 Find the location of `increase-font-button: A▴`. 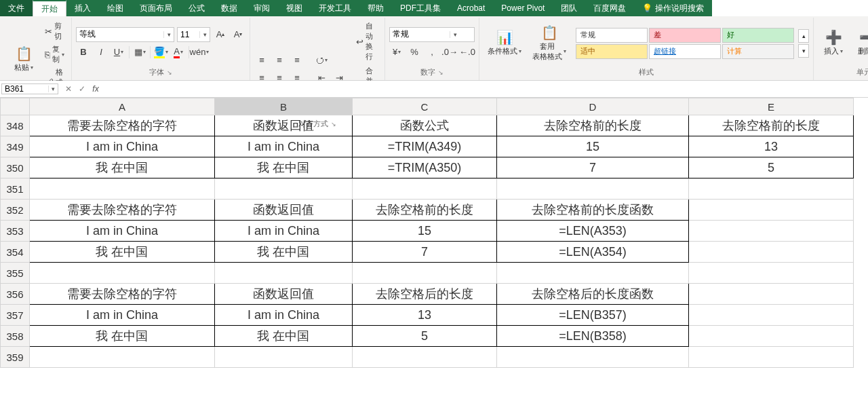

increase-font-button: A▴ is located at coordinates (220, 35).